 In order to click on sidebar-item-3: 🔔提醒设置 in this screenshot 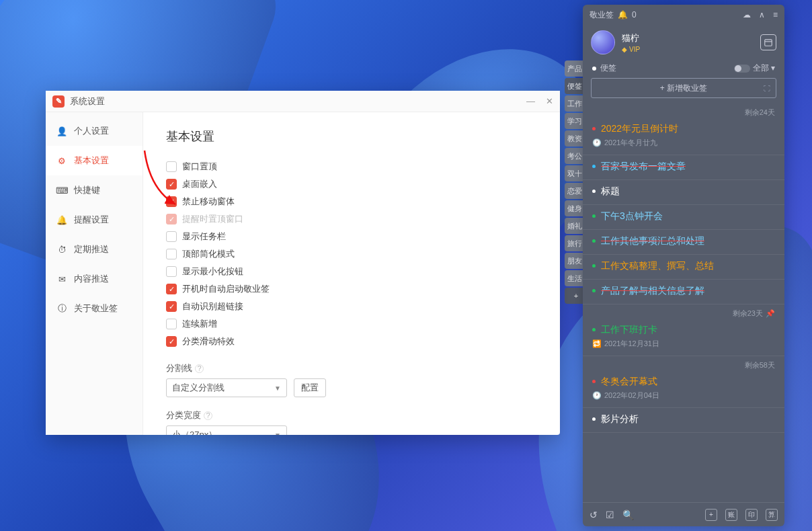, I will do `click(94, 220)`.